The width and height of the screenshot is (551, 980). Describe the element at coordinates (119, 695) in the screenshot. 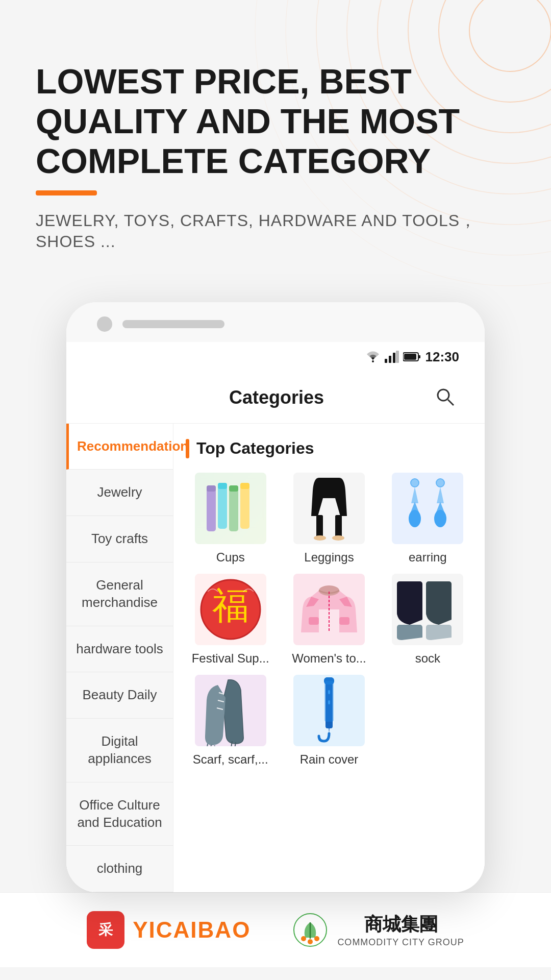

I see `sidebar-item-beauty: Beauty Daily` at that location.